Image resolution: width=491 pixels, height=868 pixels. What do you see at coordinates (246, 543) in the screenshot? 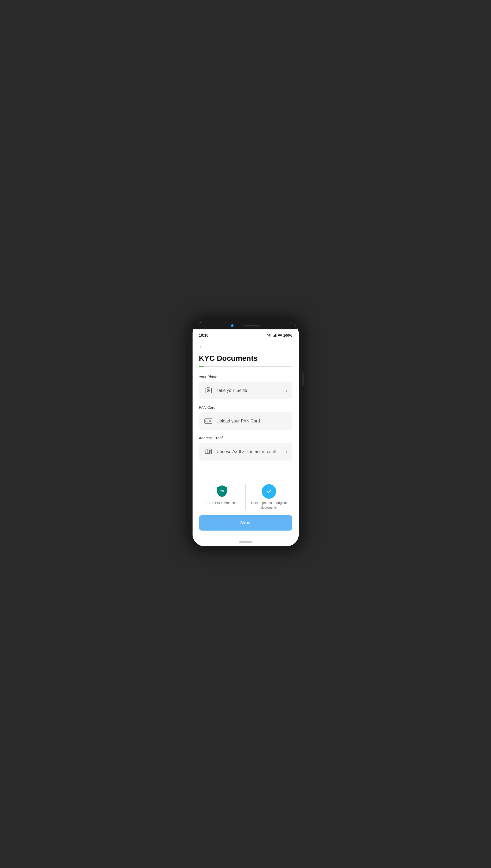
I see `home-indicator` at bounding box center [246, 543].